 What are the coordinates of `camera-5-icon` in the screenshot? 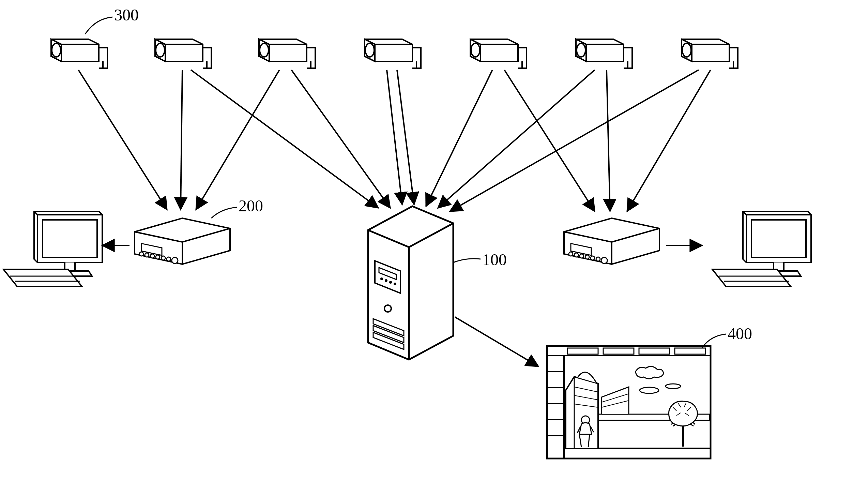 It's located at (498, 54).